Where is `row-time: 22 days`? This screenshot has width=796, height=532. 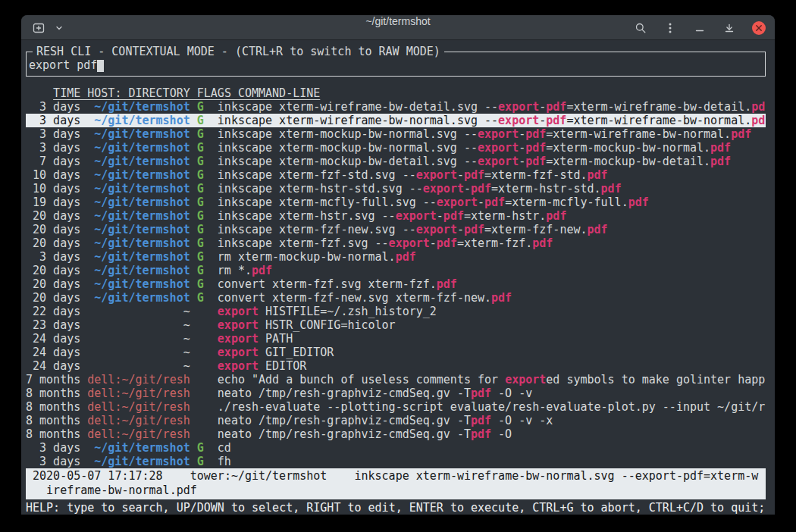
row-time: 22 days is located at coordinates (53, 311).